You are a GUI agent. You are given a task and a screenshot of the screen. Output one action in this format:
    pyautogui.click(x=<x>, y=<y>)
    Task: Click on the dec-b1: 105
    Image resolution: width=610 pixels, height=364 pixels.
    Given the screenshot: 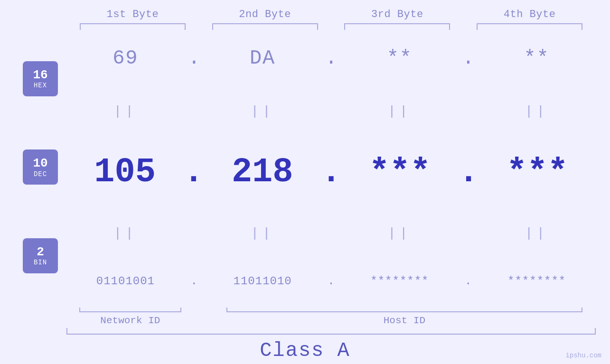 What is the action you would take?
    pyautogui.click(x=125, y=172)
    